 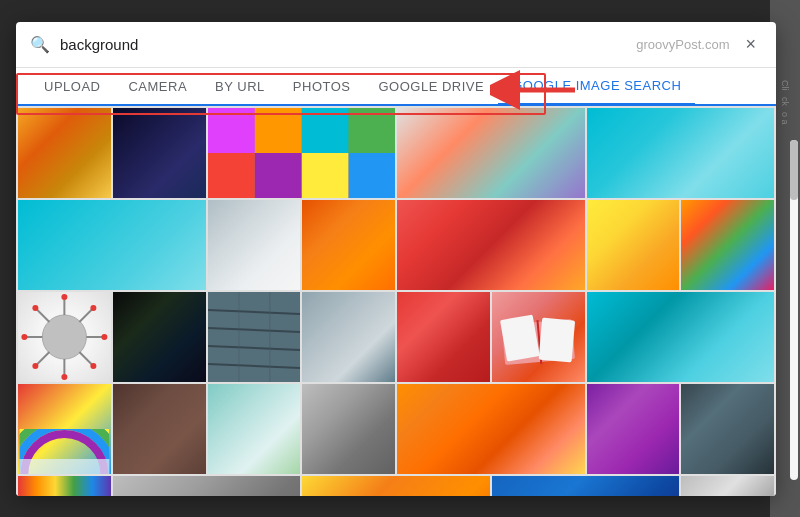 What do you see at coordinates (785, 102) in the screenshot?
I see `side-panel-text2: ck` at bounding box center [785, 102].